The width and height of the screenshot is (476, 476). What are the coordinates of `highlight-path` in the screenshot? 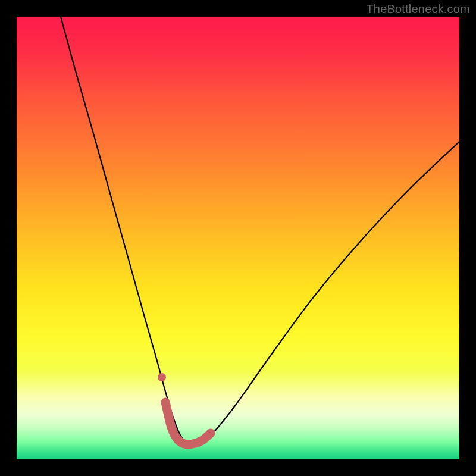 It's located at (188, 424).